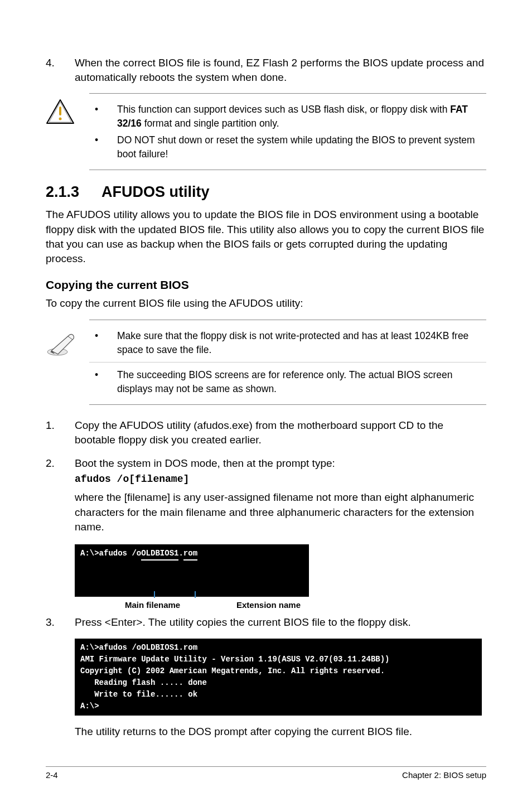 Image resolution: width=532 pixels, height=802 pixels. I want to click on note-body: • Make sure that the floppy disk is not …, so click(288, 363).